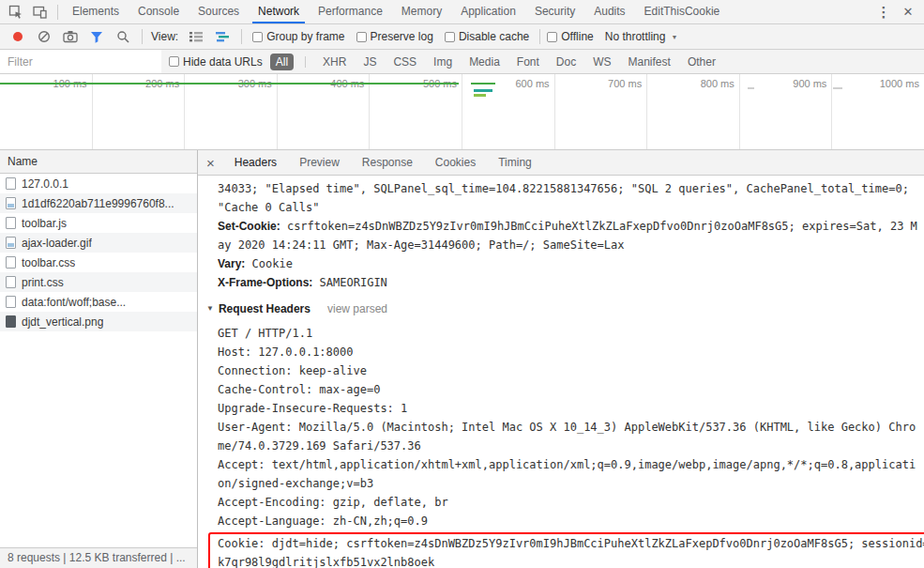  I want to click on timeline-tick-label: 1000 ms, so click(878, 82).